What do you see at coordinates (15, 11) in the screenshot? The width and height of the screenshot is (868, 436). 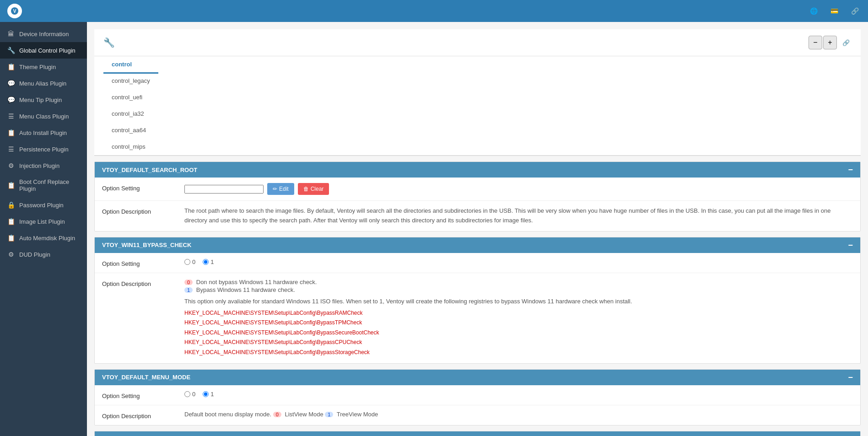 I see `logo-icon: V` at bounding box center [15, 11].